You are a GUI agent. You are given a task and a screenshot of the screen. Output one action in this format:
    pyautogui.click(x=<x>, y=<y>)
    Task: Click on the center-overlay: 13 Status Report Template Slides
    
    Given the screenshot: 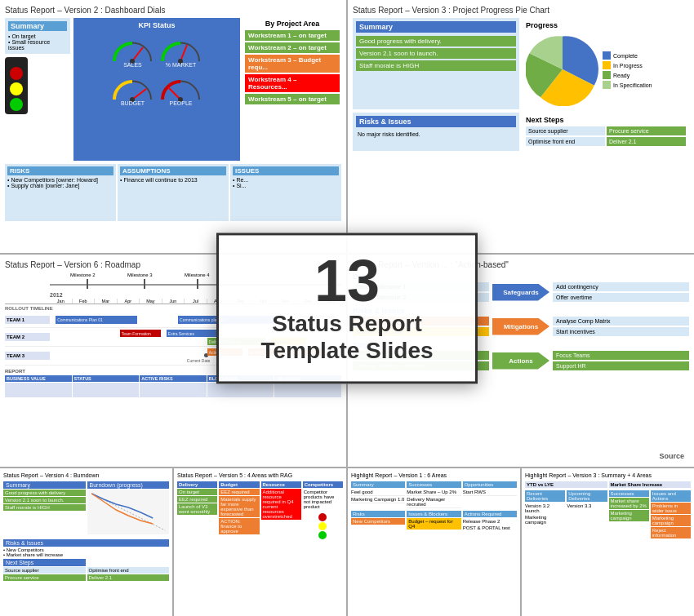 What is the action you would take?
    pyautogui.click(x=347, y=308)
    